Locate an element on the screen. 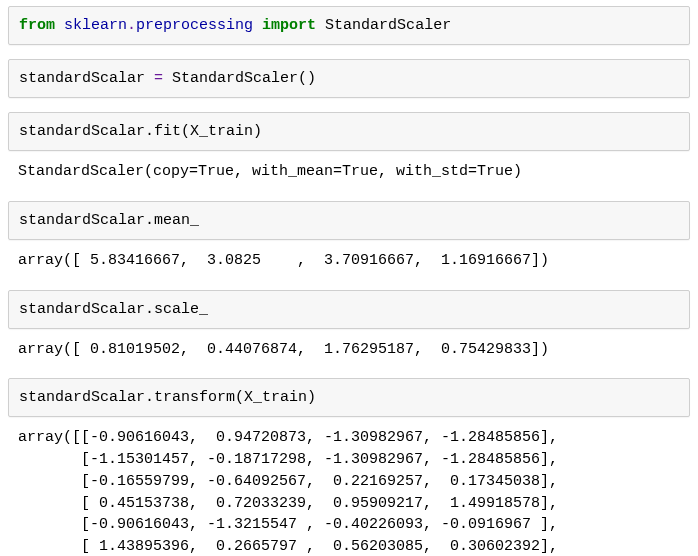  code-cell-scale: standardScalar.scale_ is located at coordinates (349, 310).